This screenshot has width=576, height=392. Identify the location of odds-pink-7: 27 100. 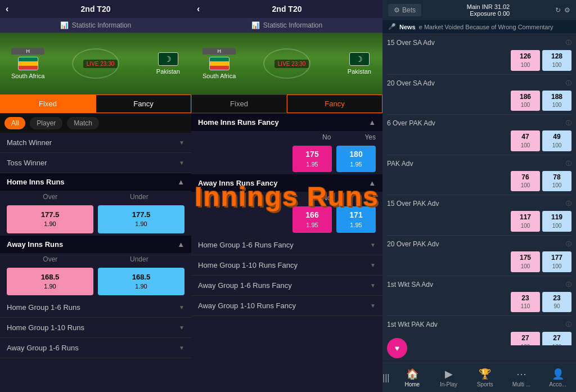
(525, 339).